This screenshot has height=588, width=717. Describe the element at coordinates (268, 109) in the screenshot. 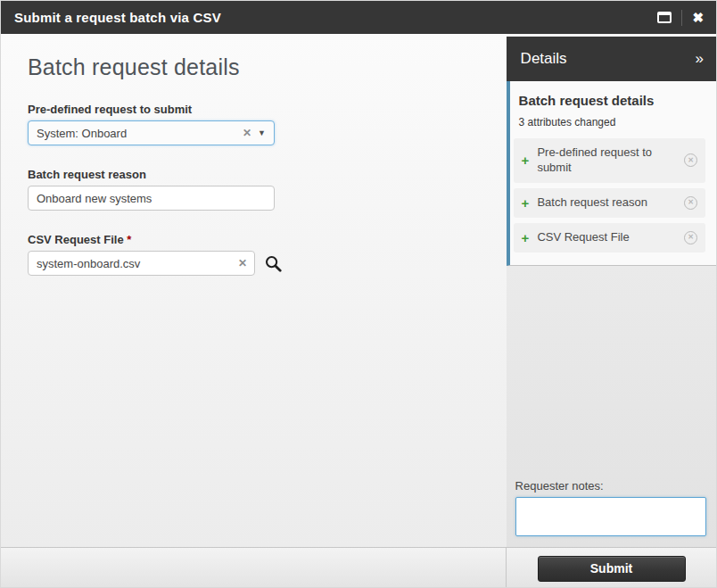

I see `predefined-request-label: Pre-defined request to submit` at that location.